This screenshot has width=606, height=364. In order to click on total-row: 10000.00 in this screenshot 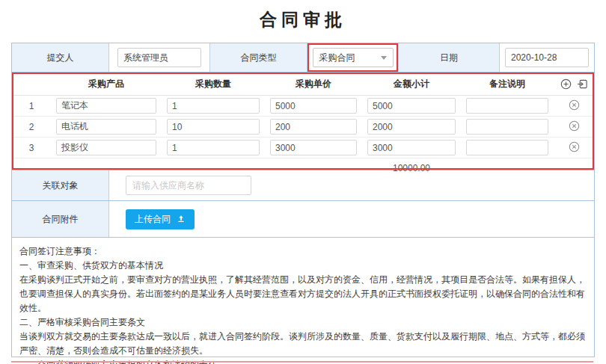, I will do `click(303, 167)`.